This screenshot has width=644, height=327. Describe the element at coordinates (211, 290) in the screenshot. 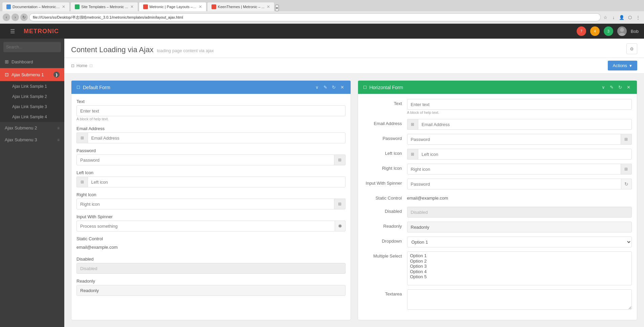

I see `default-form-readonly-input` at that location.